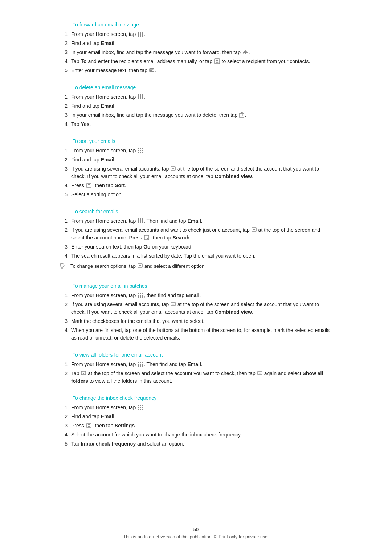 The height and width of the screenshot is (554, 392). What do you see at coordinates (140, 407) in the screenshot?
I see `grid-icon` at bounding box center [140, 407].